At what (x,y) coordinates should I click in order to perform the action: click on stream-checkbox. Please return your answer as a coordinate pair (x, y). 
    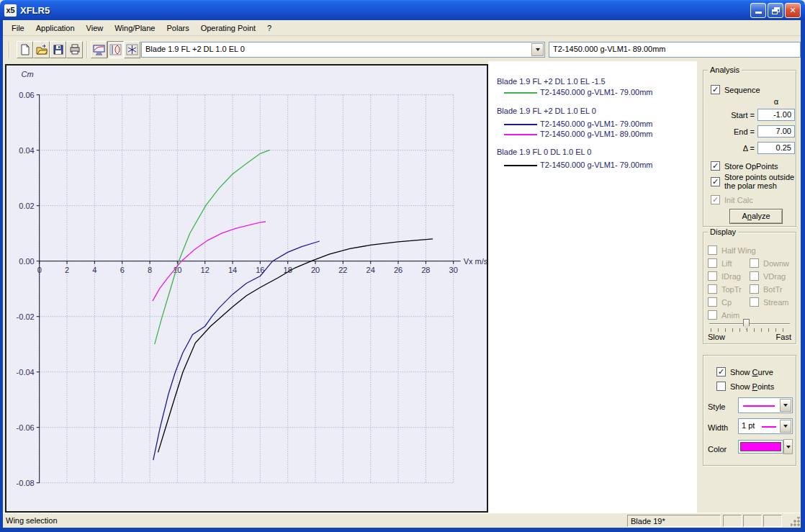
    Looking at the image, I should click on (755, 302).